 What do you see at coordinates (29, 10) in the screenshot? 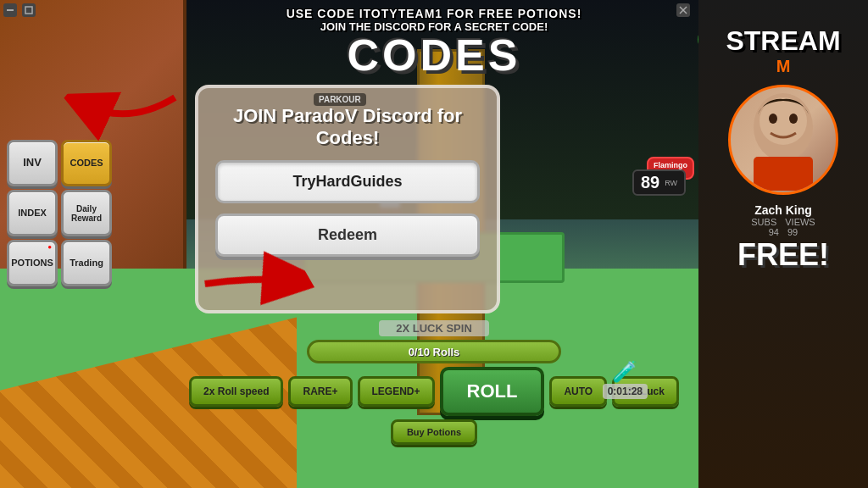
I see `maximize-button` at bounding box center [29, 10].